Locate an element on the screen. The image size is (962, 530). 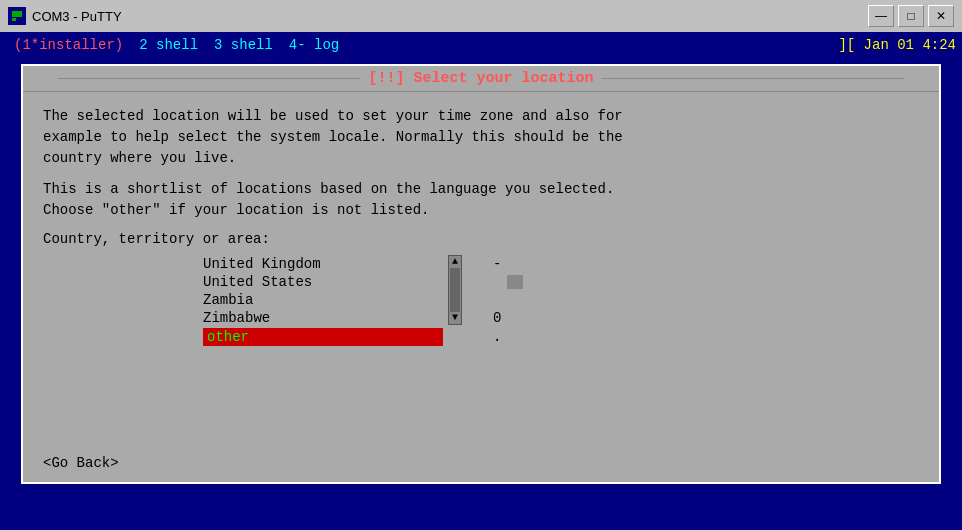
scrollbar: ▲ ▼ is located at coordinates (455, 290).